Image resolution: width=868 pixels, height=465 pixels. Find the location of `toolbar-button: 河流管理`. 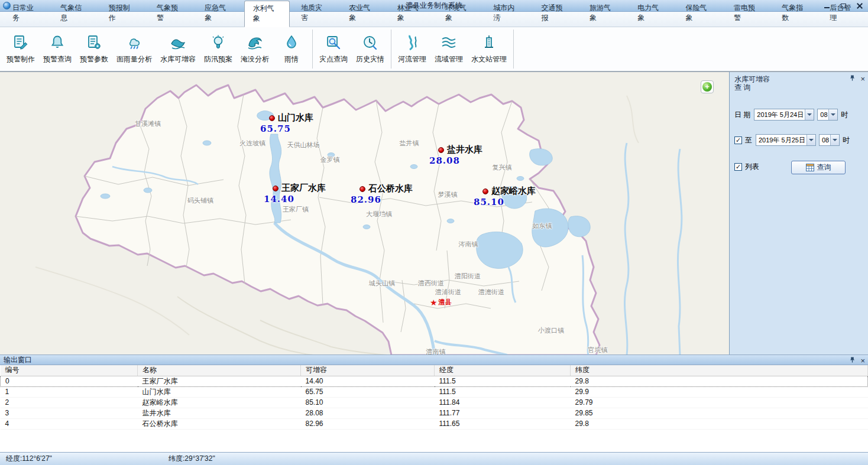

toolbar-button: 河流管理 is located at coordinates (412, 49).